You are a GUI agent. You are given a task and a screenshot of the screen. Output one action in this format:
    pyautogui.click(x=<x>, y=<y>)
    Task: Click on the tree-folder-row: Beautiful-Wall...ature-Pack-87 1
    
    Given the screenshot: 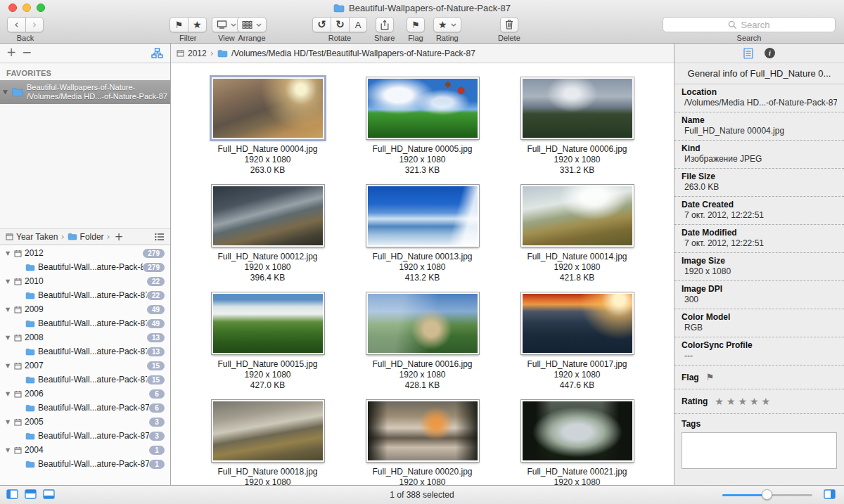 What is the action you would take?
    pyautogui.click(x=85, y=464)
    